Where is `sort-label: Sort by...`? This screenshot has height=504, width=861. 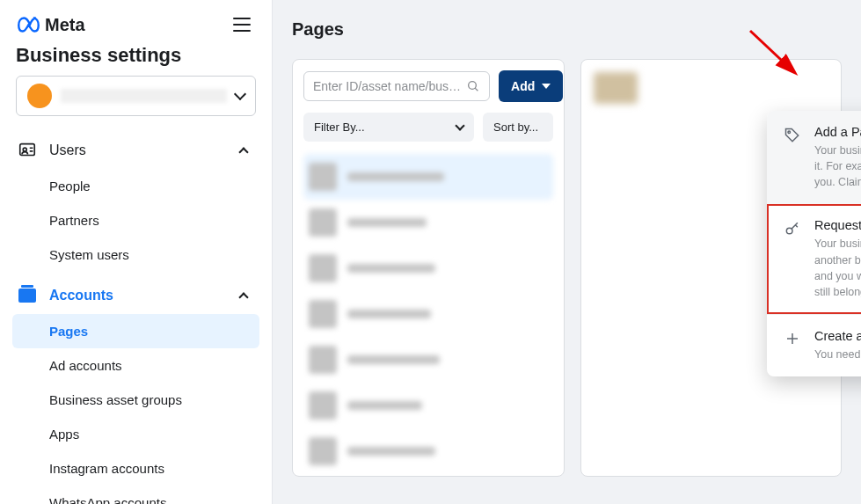 sort-label: Sort by... is located at coordinates (515, 127).